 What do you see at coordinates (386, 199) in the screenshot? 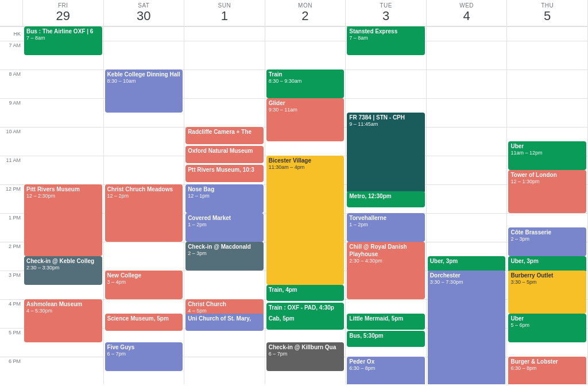
I see `event-metro: Metro, 12:30pm` at bounding box center [386, 199].